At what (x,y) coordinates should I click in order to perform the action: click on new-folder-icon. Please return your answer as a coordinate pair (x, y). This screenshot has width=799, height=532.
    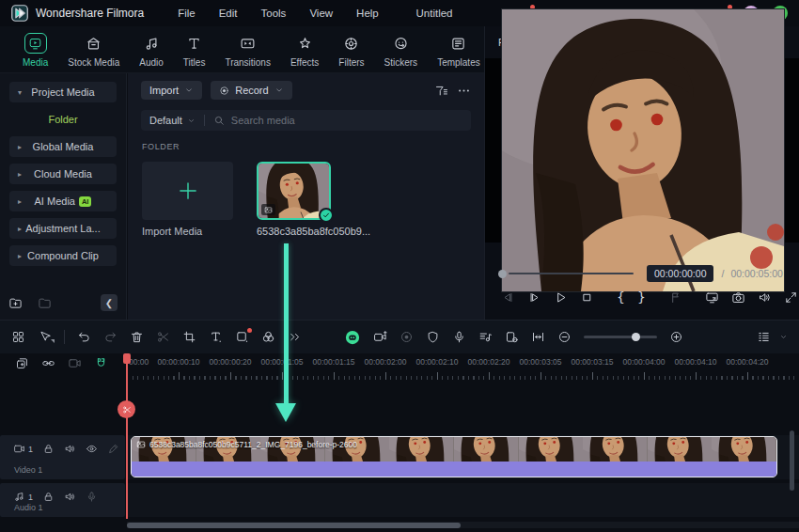
    Looking at the image, I should click on (15, 303).